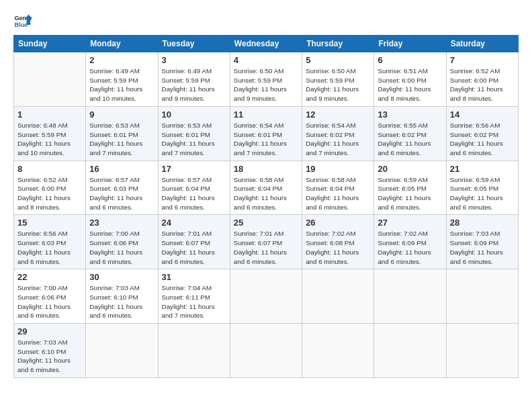  Describe the element at coordinates (50, 114) in the screenshot. I see `day-number: 1` at that location.